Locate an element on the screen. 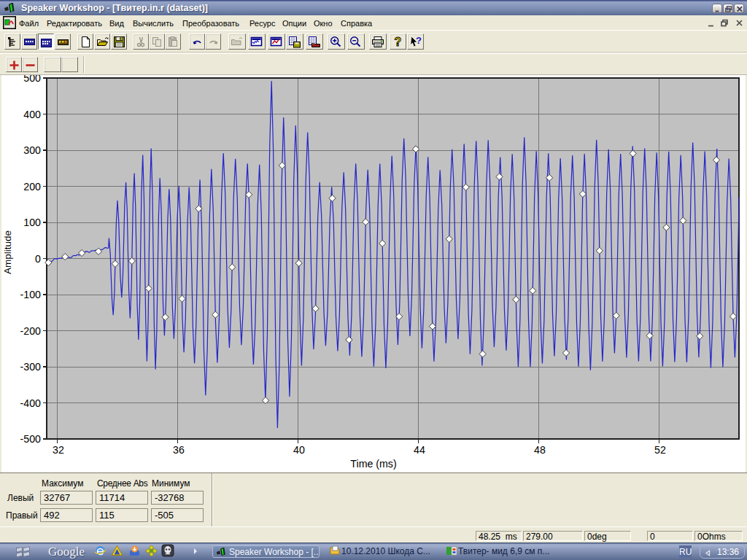 The image size is (747, 560). svg-text: 300 is located at coordinates (32, 150).